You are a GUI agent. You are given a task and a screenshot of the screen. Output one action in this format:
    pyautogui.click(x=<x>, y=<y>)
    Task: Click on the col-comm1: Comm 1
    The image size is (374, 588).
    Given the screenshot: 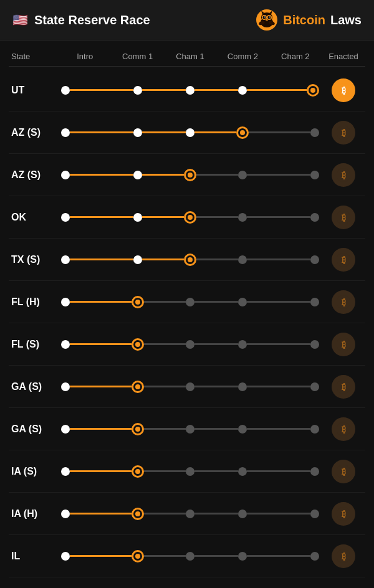 What is the action you would take?
    pyautogui.click(x=137, y=56)
    